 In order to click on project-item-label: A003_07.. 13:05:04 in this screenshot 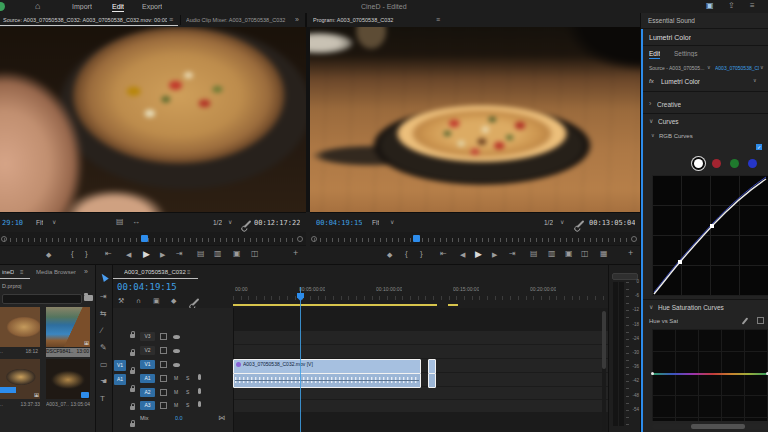, I will do `click(68, 406)`.